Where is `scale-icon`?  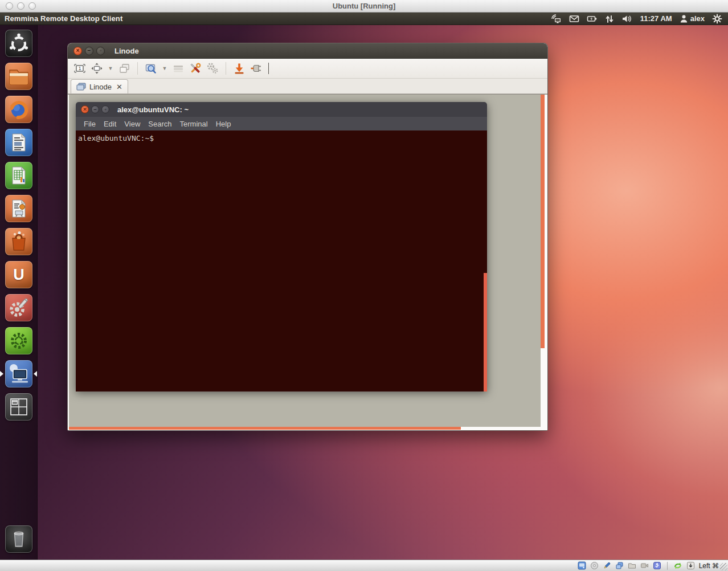
scale-icon is located at coordinates (97, 68).